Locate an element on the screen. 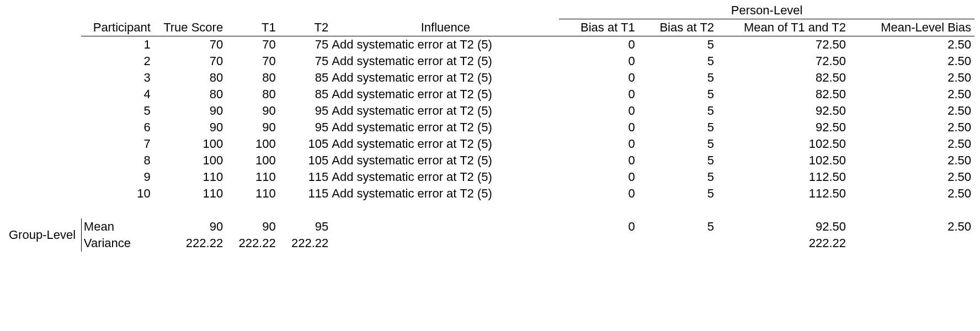 Image resolution: width=980 pixels, height=331 pixels. table-row: 9110110115Add systematic error at T2 (5)… is located at coordinates (490, 177).